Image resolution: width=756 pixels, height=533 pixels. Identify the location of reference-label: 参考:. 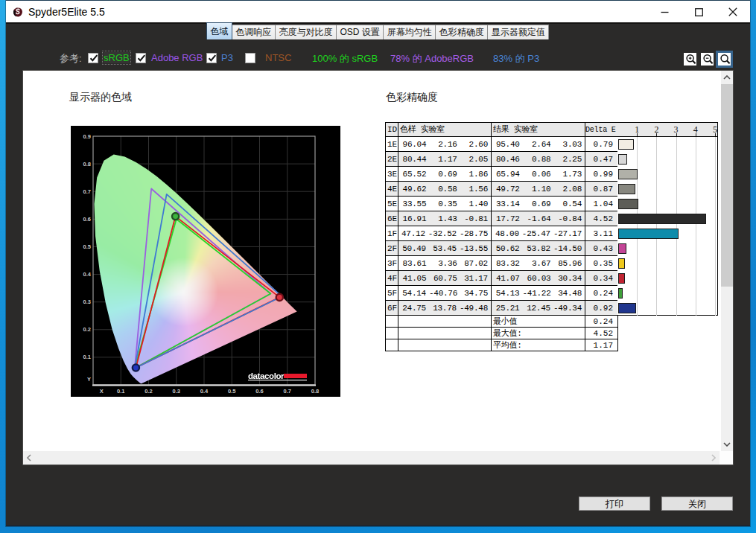
(71, 59).